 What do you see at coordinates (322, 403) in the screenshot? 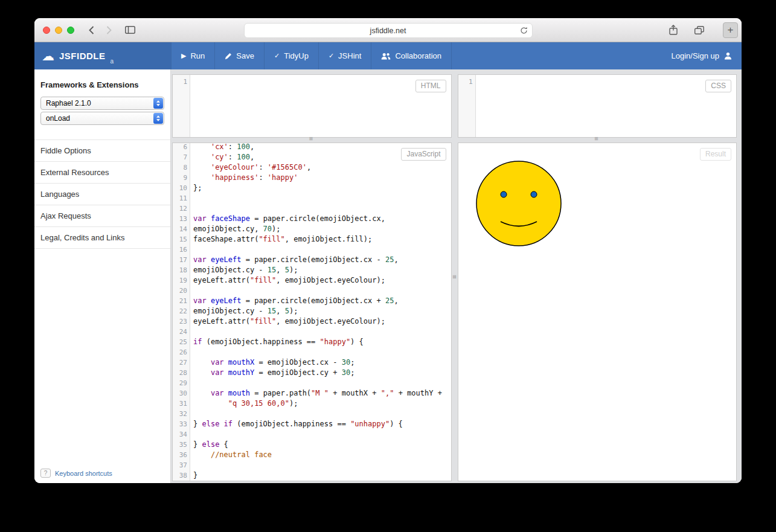
I see `code-line: "q 30,15 60,0");` at bounding box center [322, 403].